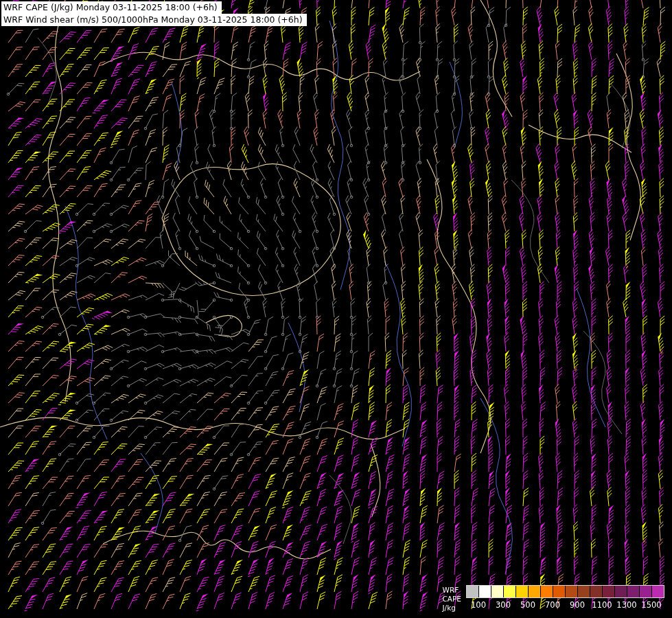  I want to click on legend-title-line-units: J/kg, so click(452, 608).